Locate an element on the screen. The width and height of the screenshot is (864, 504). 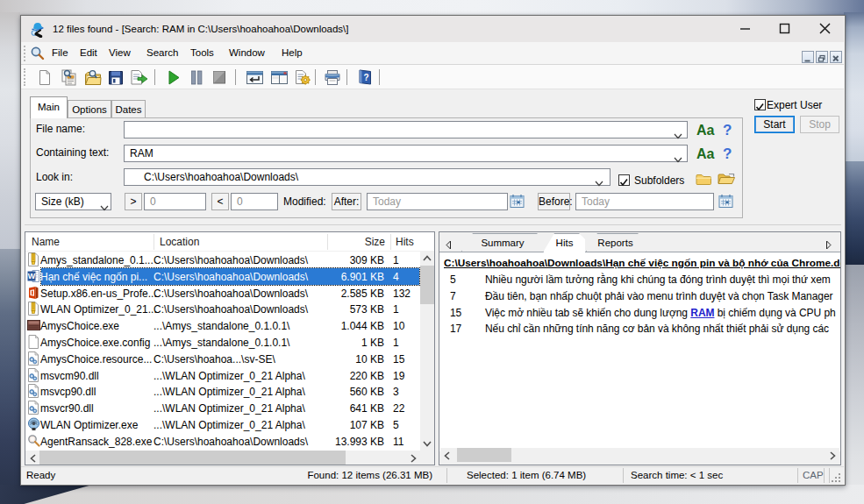
svg-text: W is located at coordinates (32, 276).